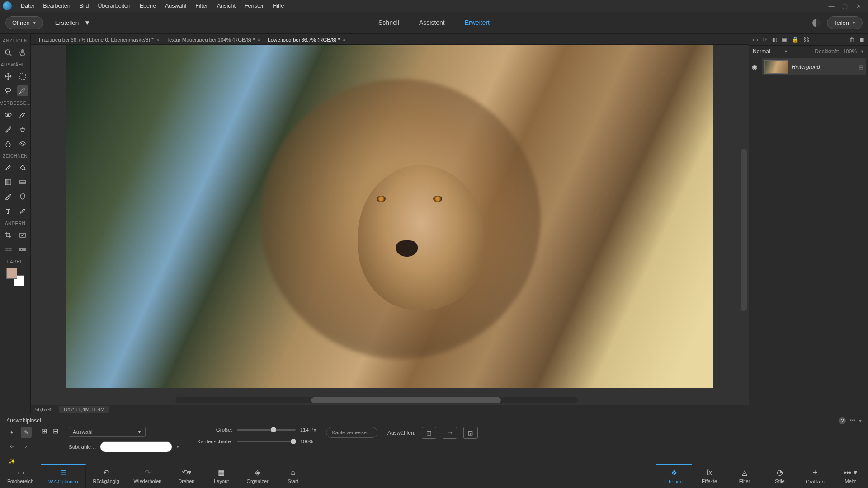 This screenshot has width=868, height=488. Describe the element at coordinates (23, 115) in the screenshot. I see `spot-heal-tool-icon` at that location.